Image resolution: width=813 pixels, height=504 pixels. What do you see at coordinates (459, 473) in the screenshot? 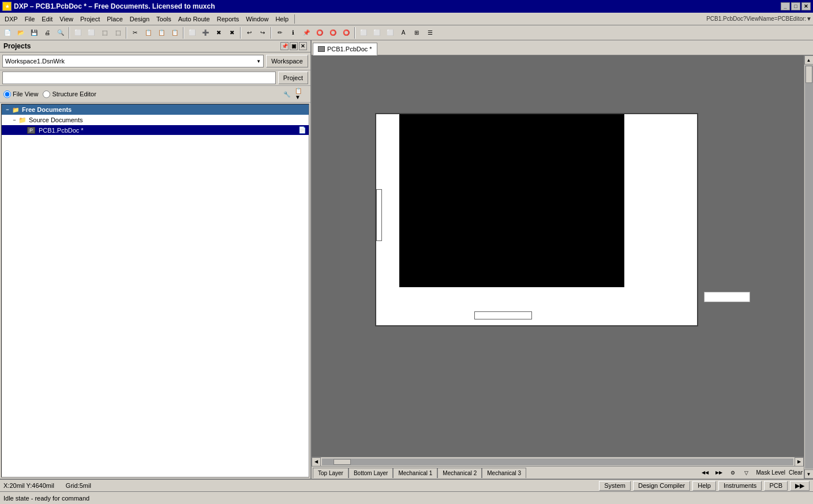
I see `layer-tab-mech2: Mechanical 2` at bounding box center [459, 473].